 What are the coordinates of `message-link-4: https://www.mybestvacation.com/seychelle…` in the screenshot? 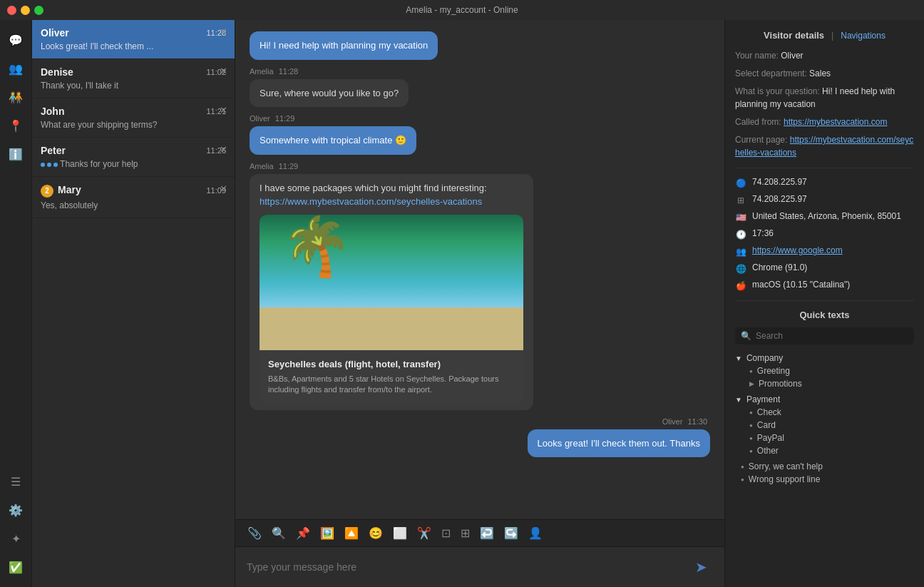 It's located at (371, 201).